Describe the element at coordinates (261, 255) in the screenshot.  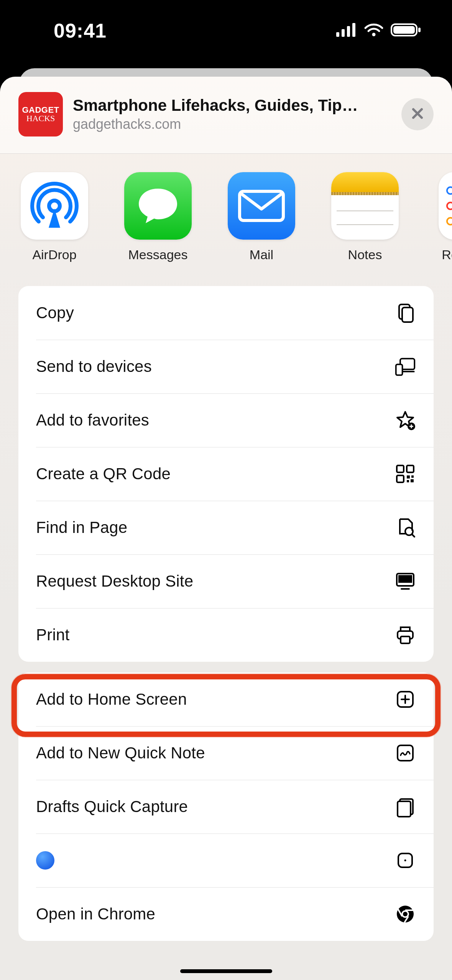
I see `share-target-label: Mail` at that location.